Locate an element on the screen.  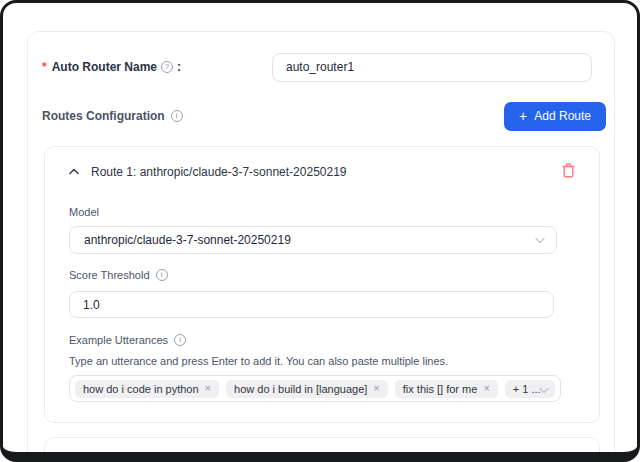
utterances-tags-input: how do i code in python × how do i build… is located at coordinates (315, 388).